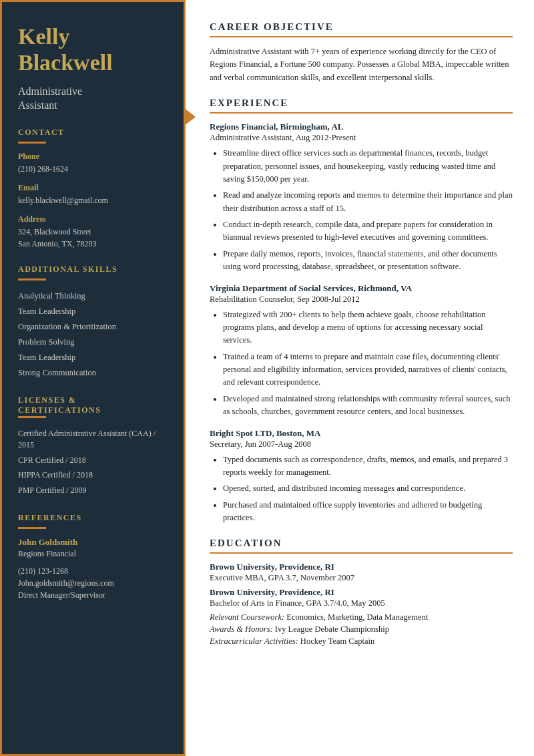  Describe the element at coordinates (368, 489) in the screenshot. I see `list-item: Opened, sorted, and distributed incoming…` at that location.